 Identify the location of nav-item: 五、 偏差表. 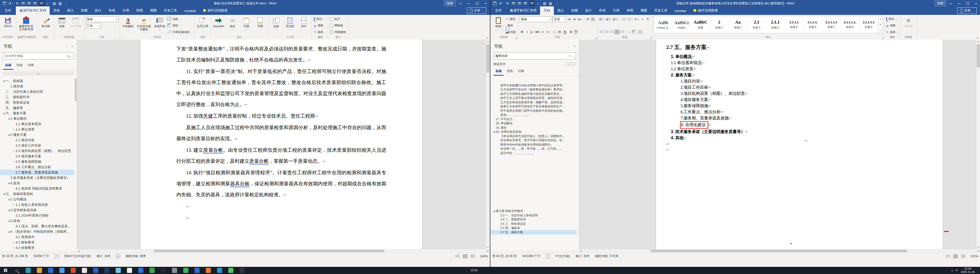
(37, 108).